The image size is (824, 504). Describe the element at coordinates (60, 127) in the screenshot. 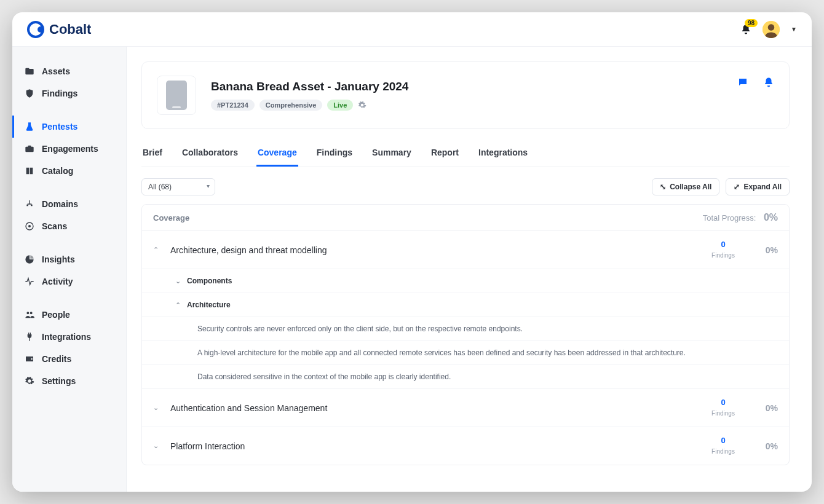

I see `sidebar-item-label: Pentests` at that location.